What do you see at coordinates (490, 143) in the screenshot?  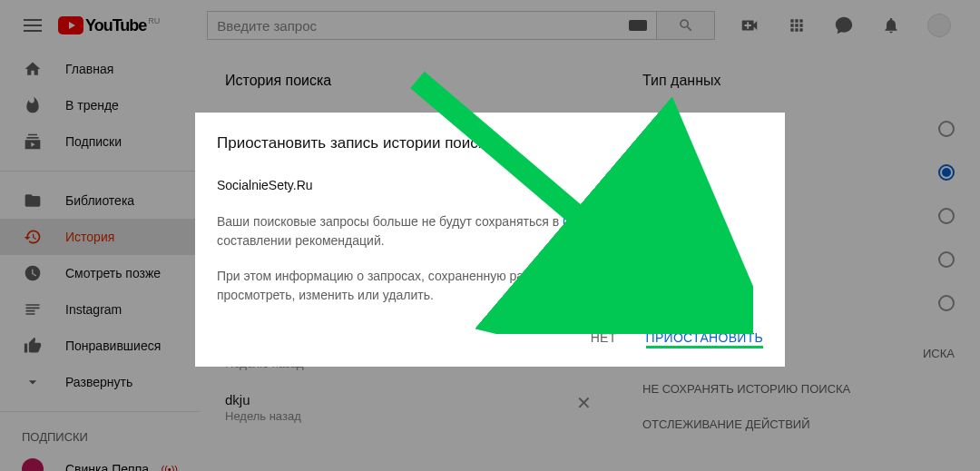 I see `dialog-title: Приостановить запись истории поиска?` at bounding box center [490, 143].